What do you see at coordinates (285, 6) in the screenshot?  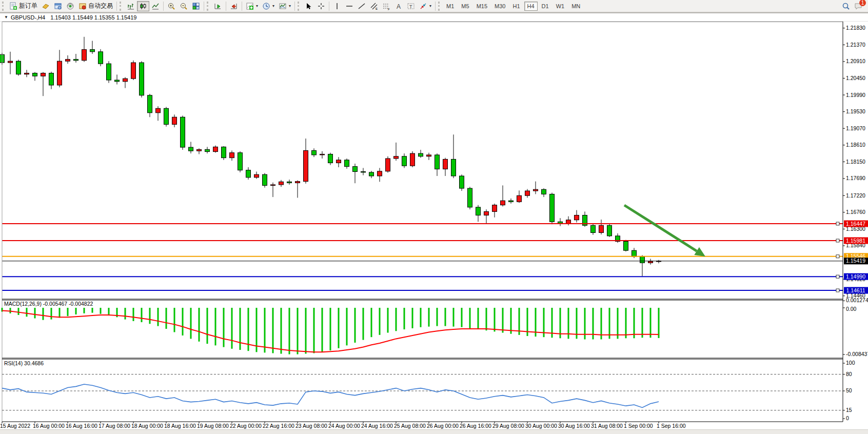 I see `templates-button: ▾` at bounding box center [285, 6].